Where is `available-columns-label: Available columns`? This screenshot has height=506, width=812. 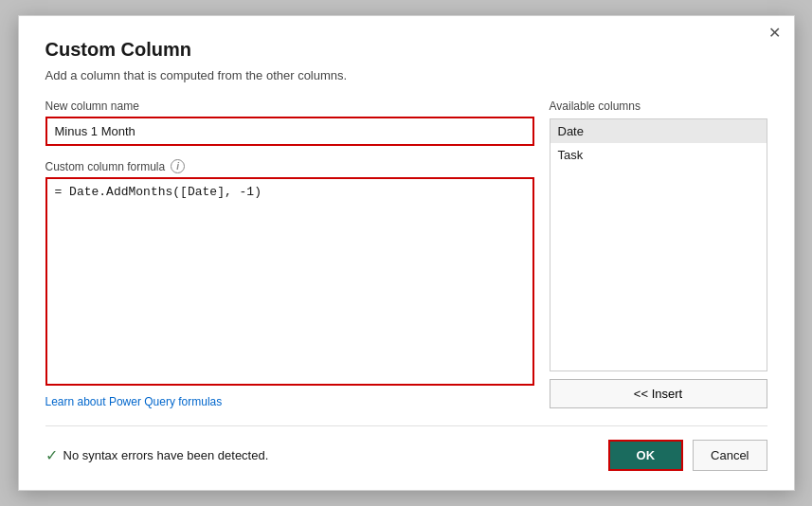 available-columns-label: Available columns is located at coordinates (659, 106).